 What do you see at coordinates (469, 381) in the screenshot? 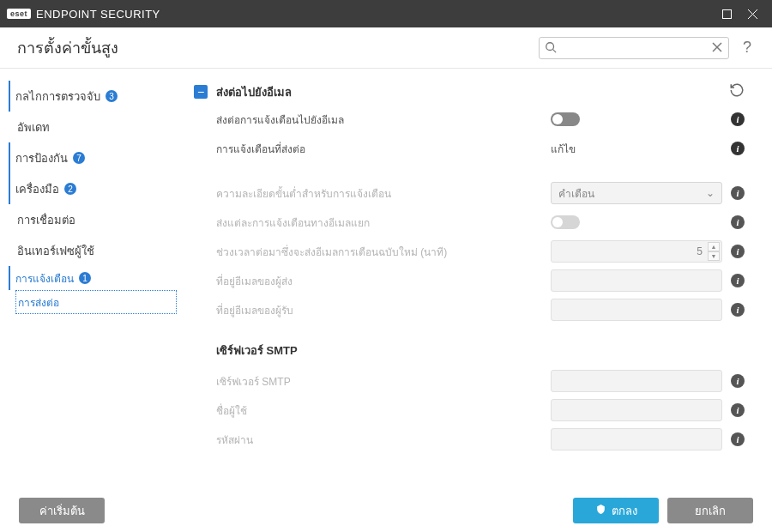
I see `row-smtp-server: เซิร์ฟเวอร์ SMTP i` at bounding box center [469, 381].